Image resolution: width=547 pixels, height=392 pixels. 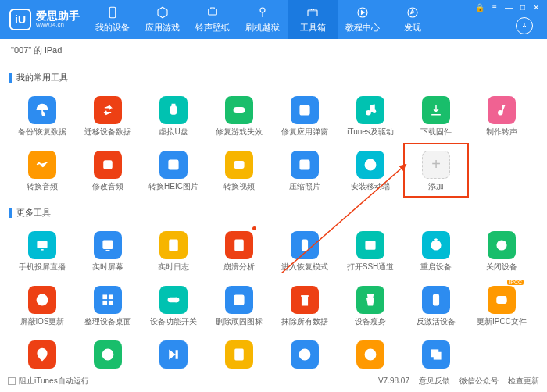 I want to click on tool-note: 制作铃声, so click(x=502, y=116).